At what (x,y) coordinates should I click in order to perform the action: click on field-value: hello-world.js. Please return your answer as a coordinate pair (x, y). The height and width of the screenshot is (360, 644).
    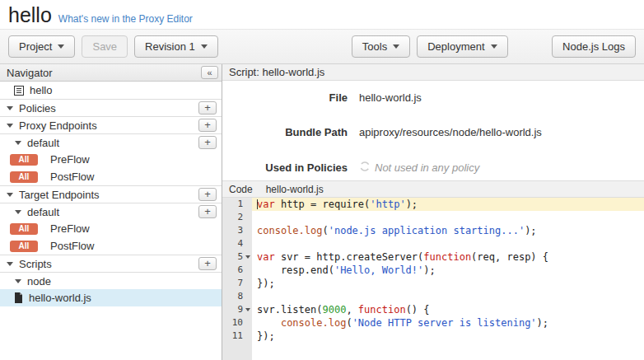
    Looking at the image, I should click on (390, 97).